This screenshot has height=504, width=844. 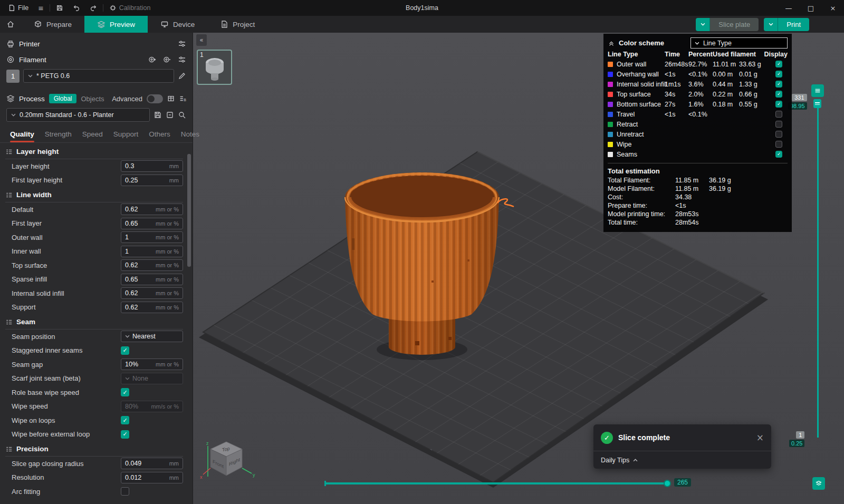 I want to click on line-width-default-input: 0.62mm or %, so click(x=152, y=209).